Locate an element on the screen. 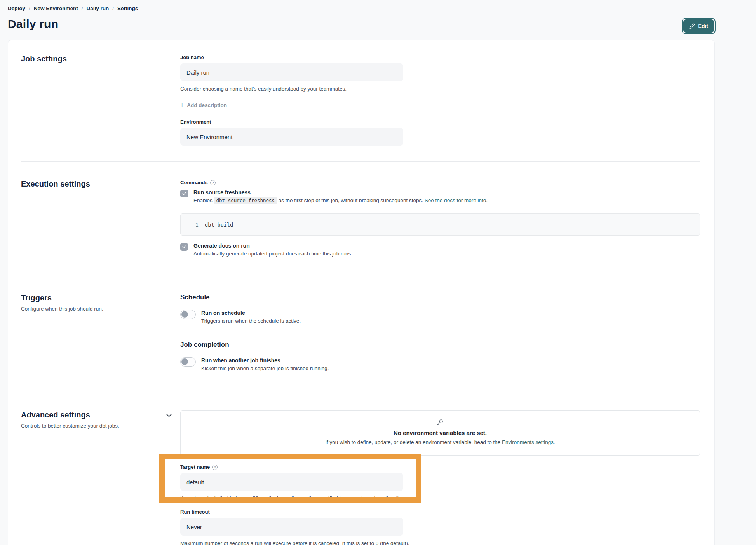 The image size is (756, 545). edit-button: Edit is located at coordinates (699, 26).